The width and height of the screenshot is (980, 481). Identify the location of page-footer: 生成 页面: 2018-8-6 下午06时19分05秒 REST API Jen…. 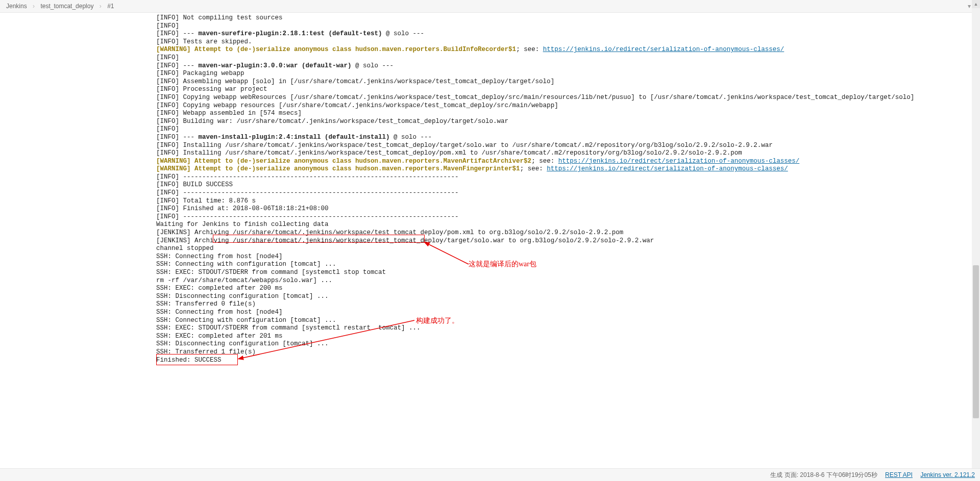
(490, 474).